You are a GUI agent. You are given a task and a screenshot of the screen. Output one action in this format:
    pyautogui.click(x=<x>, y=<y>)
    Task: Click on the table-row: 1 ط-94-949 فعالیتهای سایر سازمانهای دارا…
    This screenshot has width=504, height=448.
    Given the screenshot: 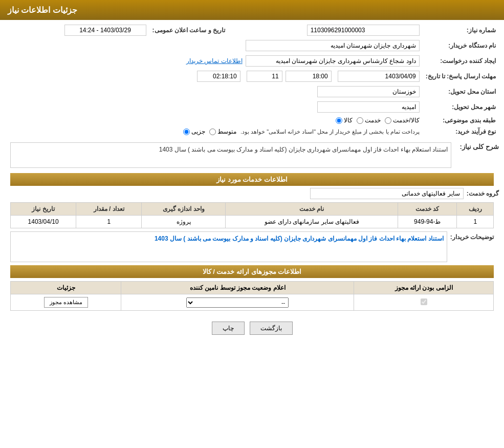 What is the action you would take?
    pyautogui.click(x=252, y=222)
    